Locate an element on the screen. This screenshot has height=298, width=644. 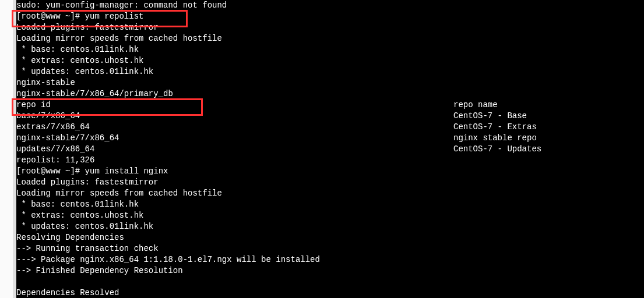
terminal-line: nginx-stable/7/x86_64/primary_db is located at coordinates (330, 94).